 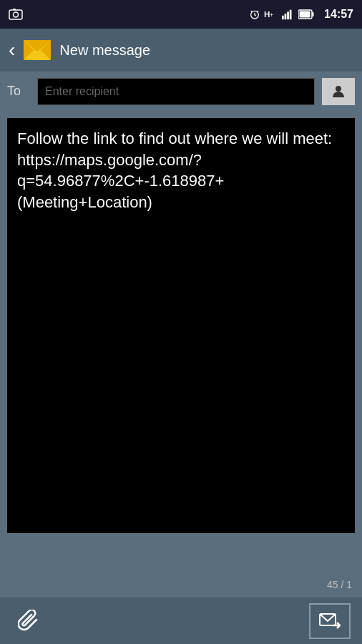 What do you see at coordinates (29, 621) in the screenshot?
I see `paperclip-icon` at bounding box center [29, 621].